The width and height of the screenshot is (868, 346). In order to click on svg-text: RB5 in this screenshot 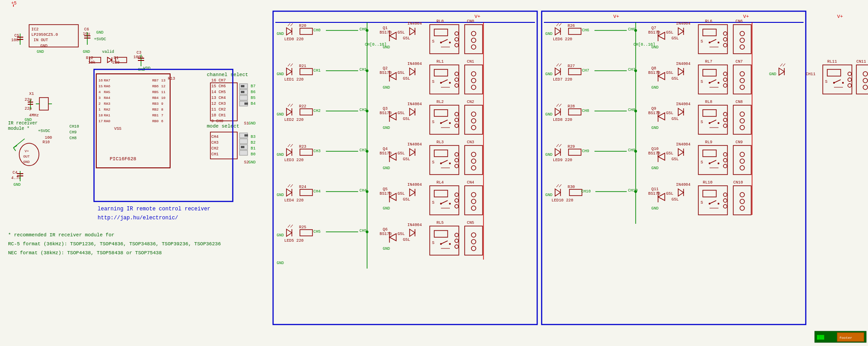, I will do `click(156, 92)`.